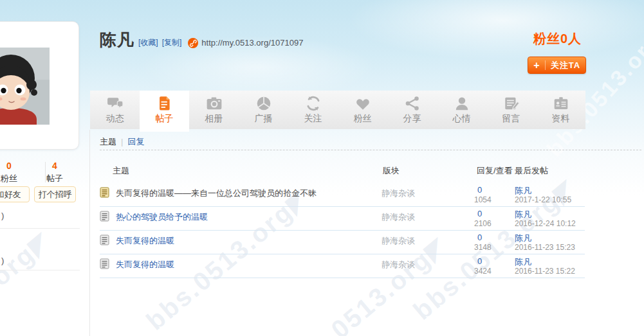 Image resolution: width=644 pixels, height=336 pixels. I want to click on profile-url: http://my.0513.org/1071097, so click(252, 42).